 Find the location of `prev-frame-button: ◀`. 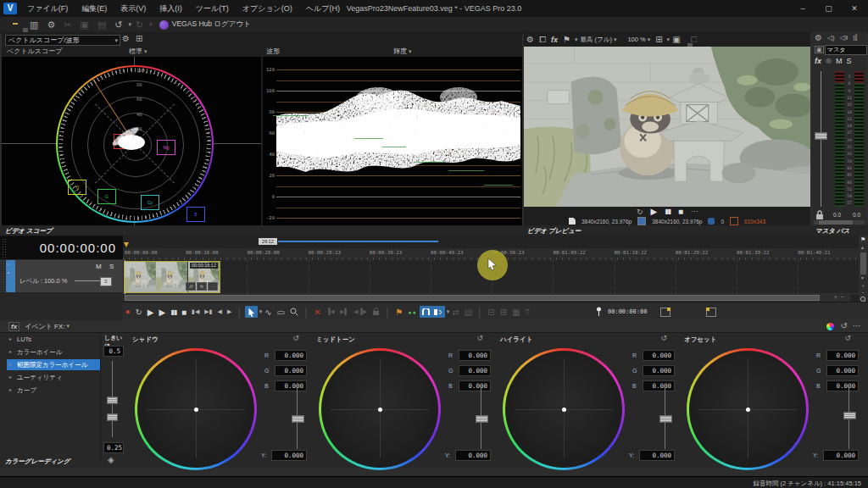

prev-frame-button: ◀ is located at coordinates (220, 312).